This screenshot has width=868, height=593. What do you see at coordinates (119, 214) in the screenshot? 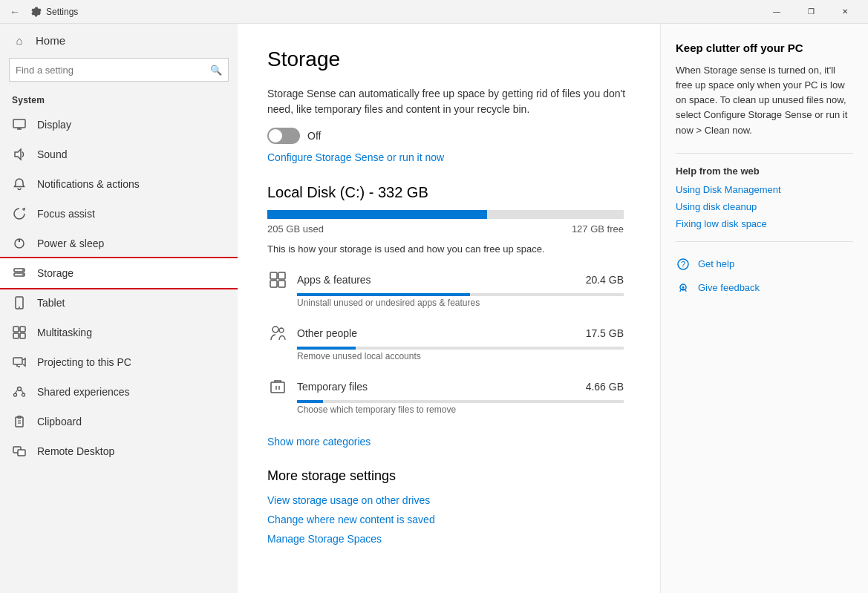
I see `sidebar-item-focus: Focus assist` at bounding box center [119, 214].